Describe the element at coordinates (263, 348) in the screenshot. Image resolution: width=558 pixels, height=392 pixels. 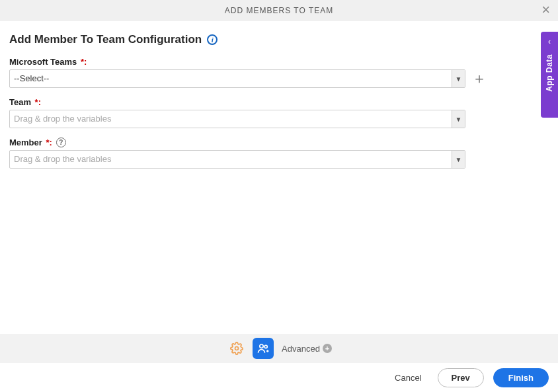
I see `people-icon` at that location.